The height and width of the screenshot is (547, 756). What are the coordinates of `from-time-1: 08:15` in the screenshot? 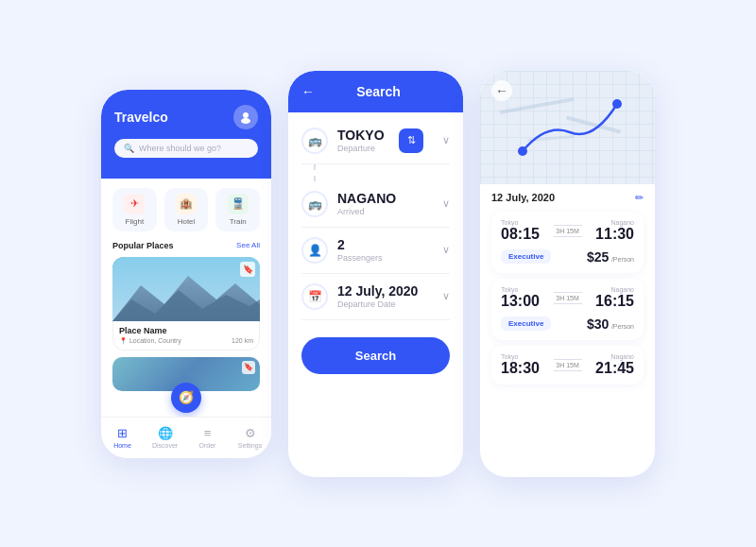 It's located at (520, 234).